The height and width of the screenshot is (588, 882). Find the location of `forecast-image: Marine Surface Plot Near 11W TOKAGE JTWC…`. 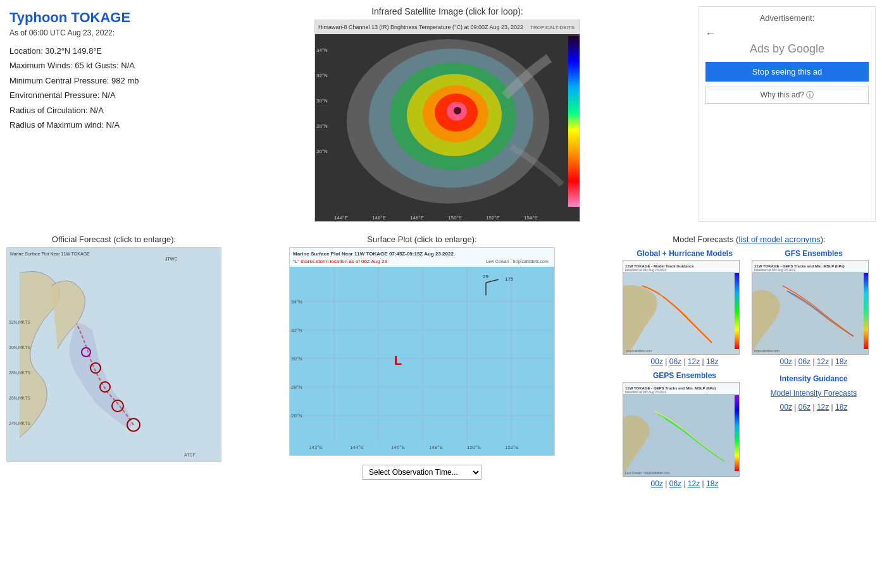

forecast-image: Marine Surface Plot Near 11W TOKAGE JTWC… is located at coordinates (114, 355).